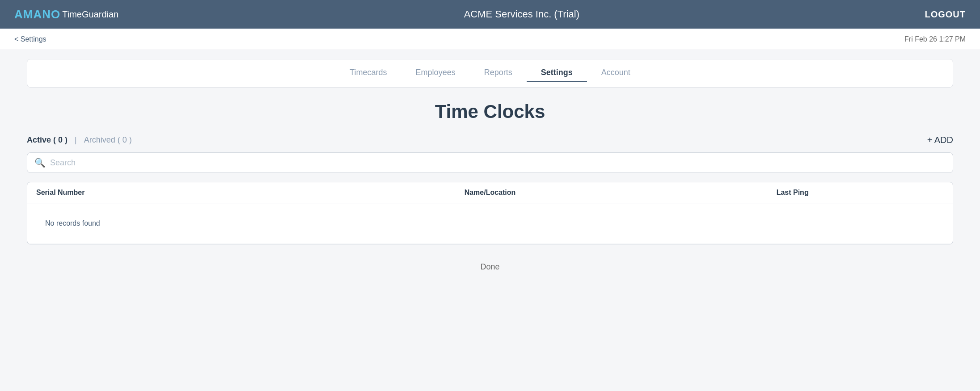 The image size is (980, 391). What do you see at coordinates (188, 223) in the screenshot?
I see `no-records-text: No records found` at bounding box center [188, 223].